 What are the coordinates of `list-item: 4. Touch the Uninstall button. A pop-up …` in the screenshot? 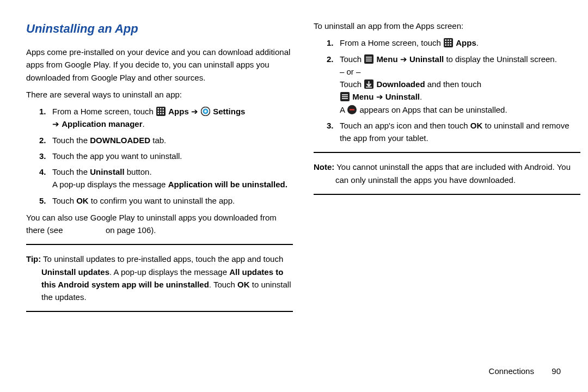 It's located at (166, 179).